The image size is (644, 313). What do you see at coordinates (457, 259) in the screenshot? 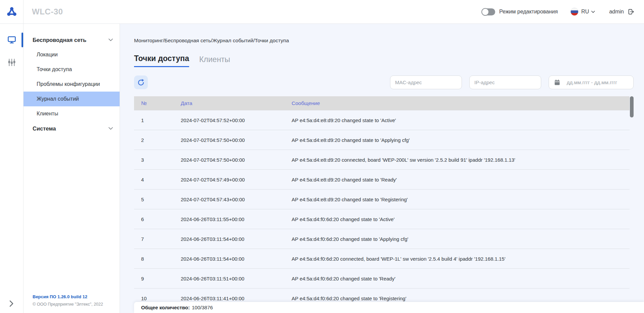
I see `cell-message: AP e4:5a:d4:f0:6d:20 connected, board 'W…` at bounding box center [457, 259].